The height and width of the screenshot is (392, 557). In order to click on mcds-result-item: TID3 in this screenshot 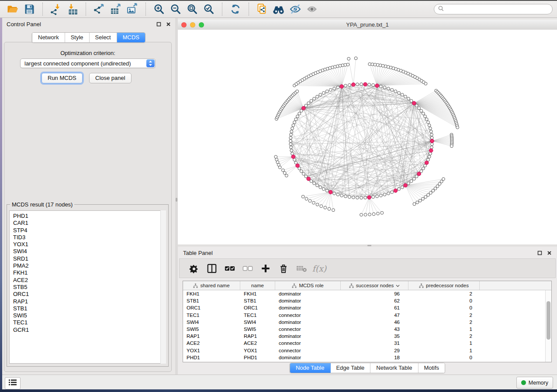, I will do `click(89, 237)`.